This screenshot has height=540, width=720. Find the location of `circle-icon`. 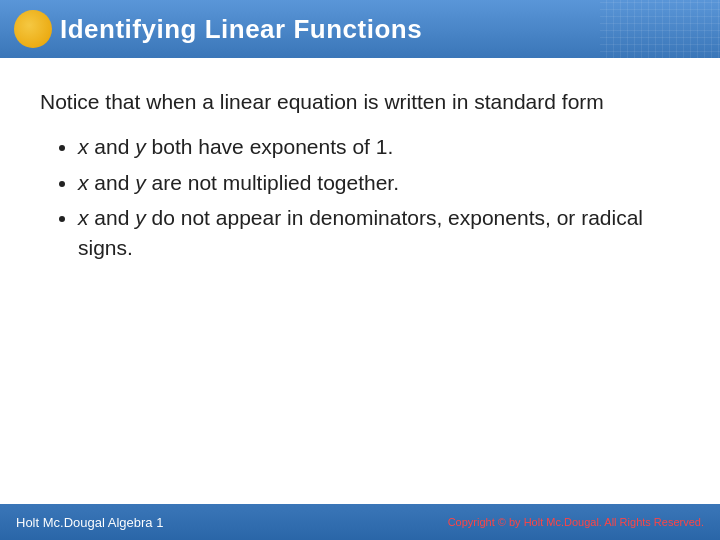

circle-icon is located at coordinates (33, 29).